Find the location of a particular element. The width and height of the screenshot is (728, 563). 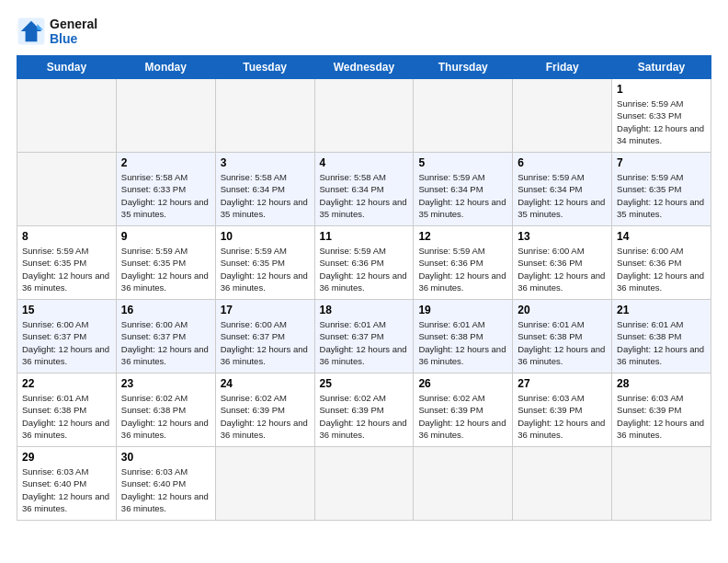

day-number: 12 is located at coordinates (463, 236).